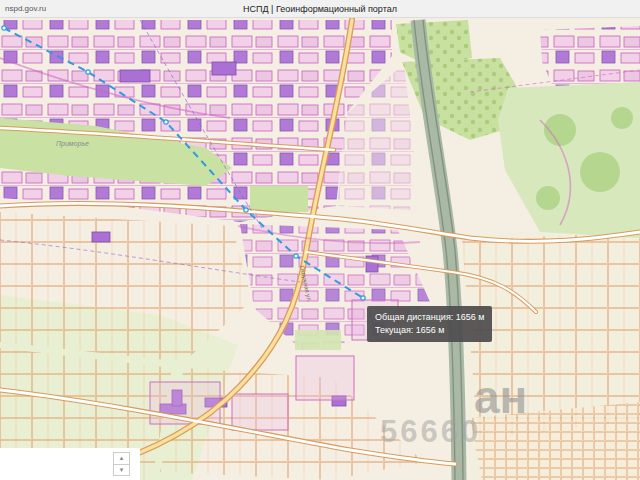 This screenshot has width=640, height=480. I want to click on tooltip-current-distance: Текущая: 1656 м, so click(430, 330).